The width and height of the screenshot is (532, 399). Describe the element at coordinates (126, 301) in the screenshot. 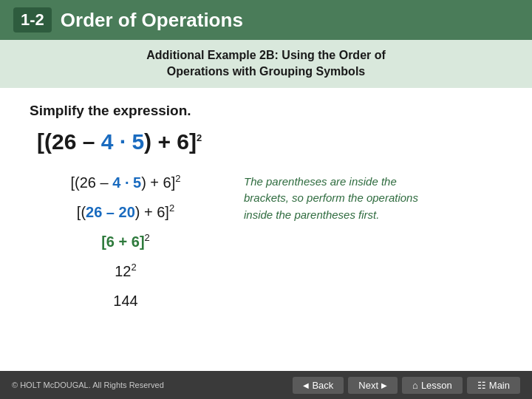

I see `step-5: 144` at that location.